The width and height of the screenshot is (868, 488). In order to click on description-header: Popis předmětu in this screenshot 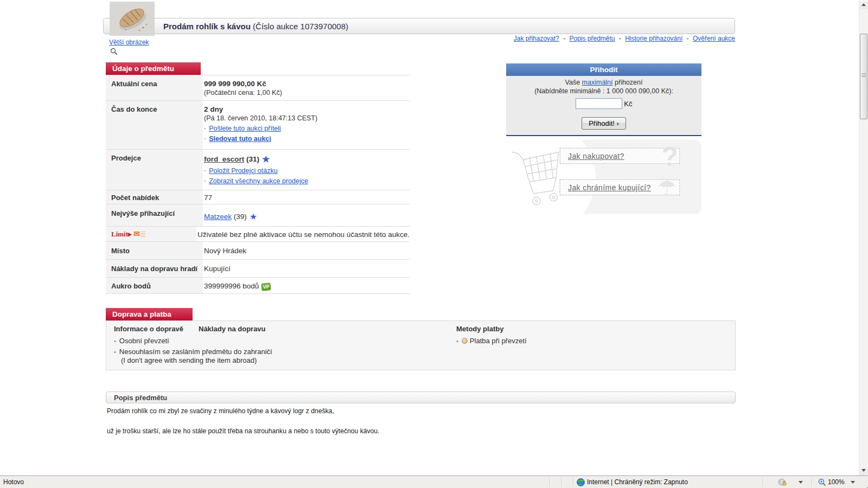, I will do `click(421, 397)`.